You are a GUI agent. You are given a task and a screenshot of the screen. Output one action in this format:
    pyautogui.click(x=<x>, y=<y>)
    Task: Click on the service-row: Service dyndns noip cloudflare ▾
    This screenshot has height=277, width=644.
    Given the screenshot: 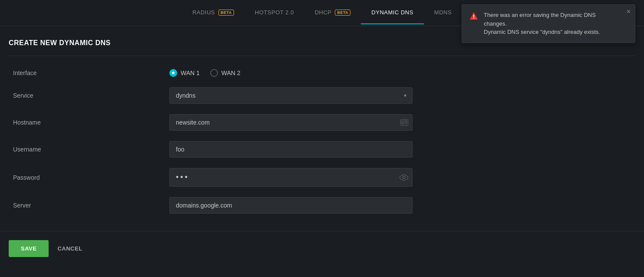 What is the action you would take?
    pyautogui.click(x=322, y=96)
    